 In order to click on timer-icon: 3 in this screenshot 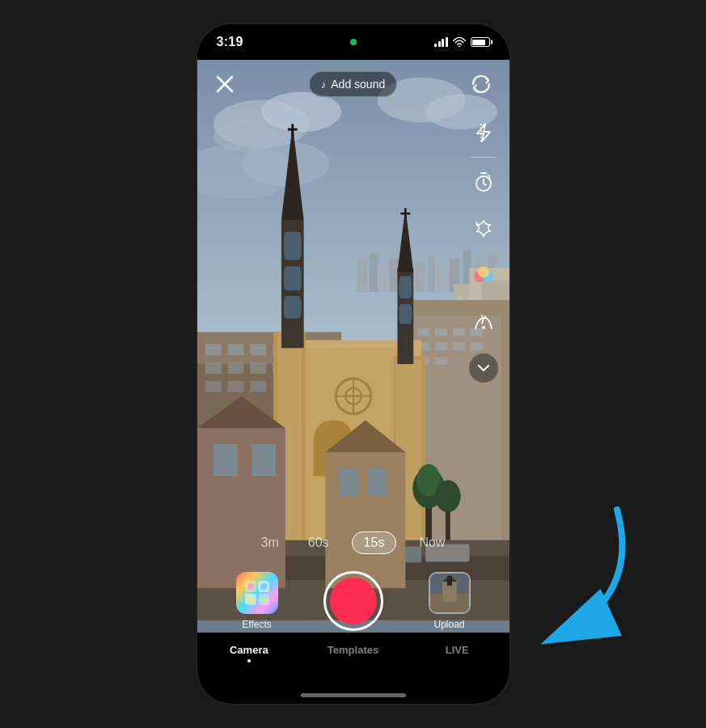, I will do `click(484, 182)`.